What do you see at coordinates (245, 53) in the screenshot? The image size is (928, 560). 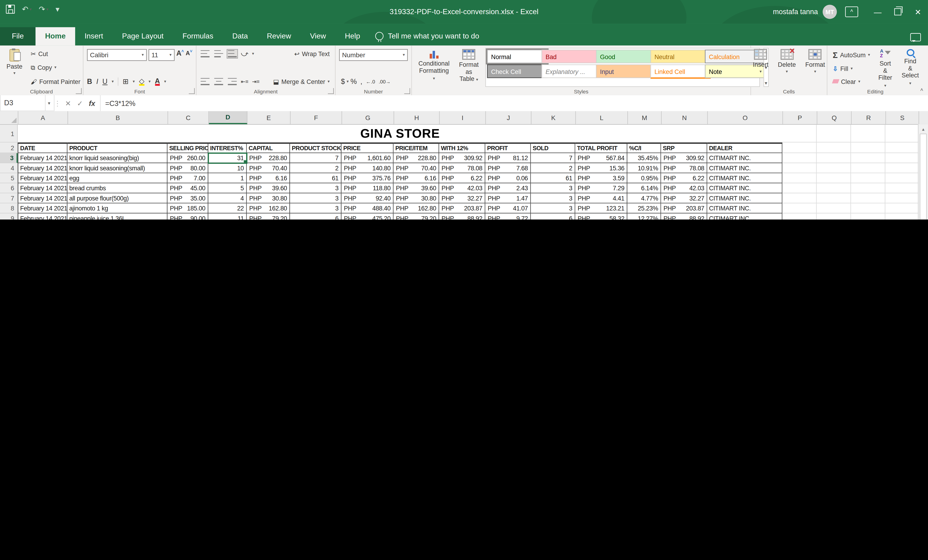 I see `orientation-button: ⤻` at bounding box center [245, 53].